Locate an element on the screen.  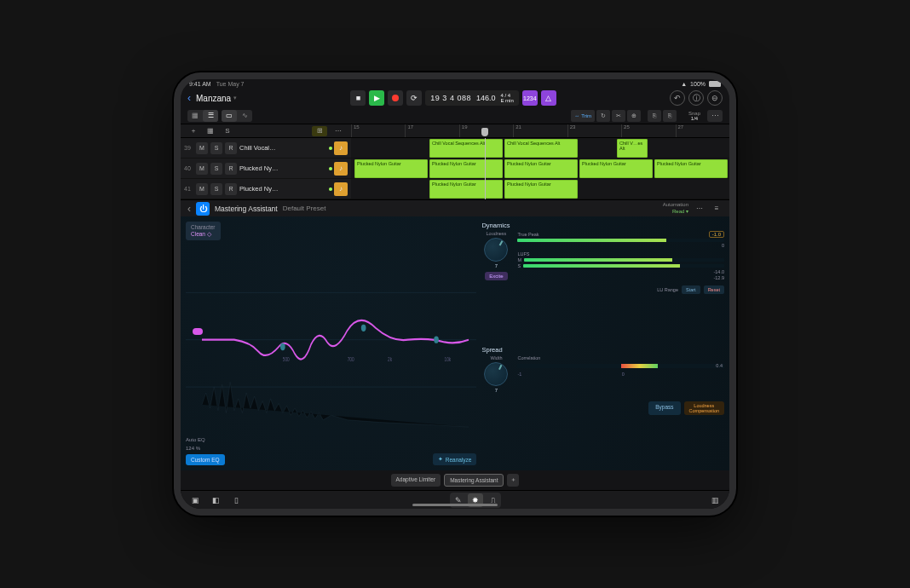
snap-setting: Snap 1/4 is located at coordinates (694, 116).